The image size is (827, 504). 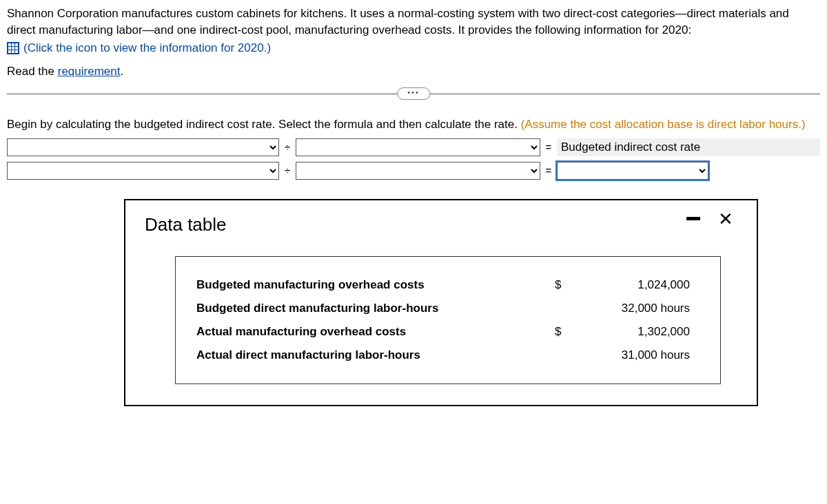 What do you see at coordinates (287, 147) in the screenshot?
I see `divide-op-1: ÷` at bounding box center [287, 147].